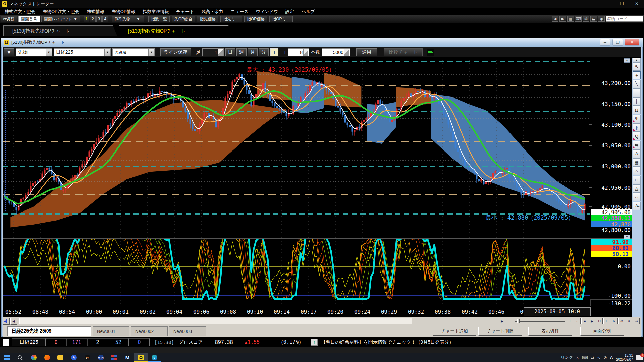  I want to click on trendline-tool-icon: ╲, so click(637, 84).